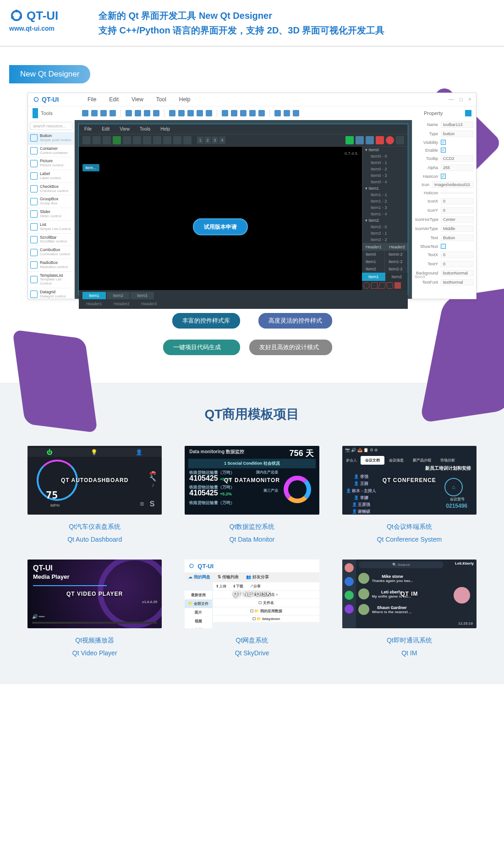 This screenshot has width=504, height=845. What do you see at coordinates (161, 99) in the screenshot?
I see `menu-item: Tool` at bounding box center [161, 99].